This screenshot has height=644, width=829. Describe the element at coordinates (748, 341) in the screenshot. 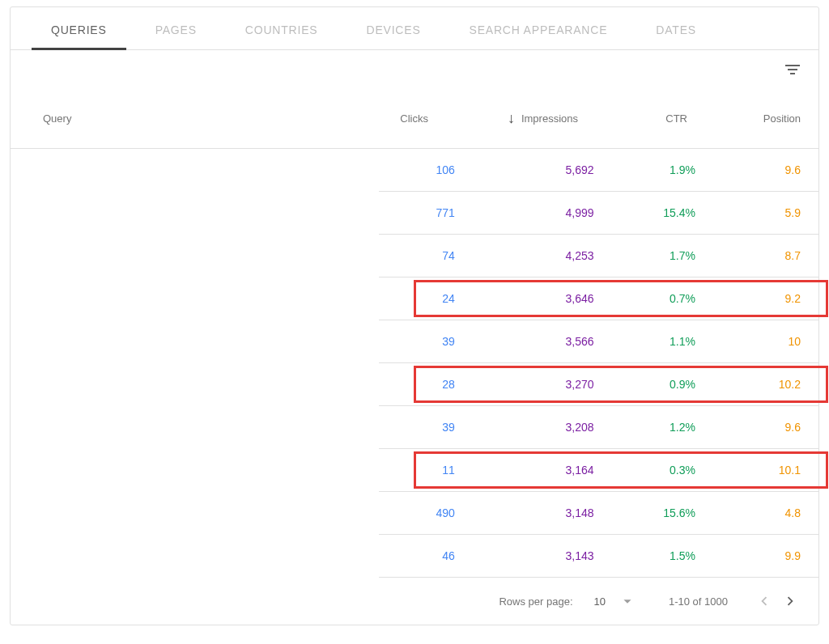

I see `cell-position: 10` at that location.